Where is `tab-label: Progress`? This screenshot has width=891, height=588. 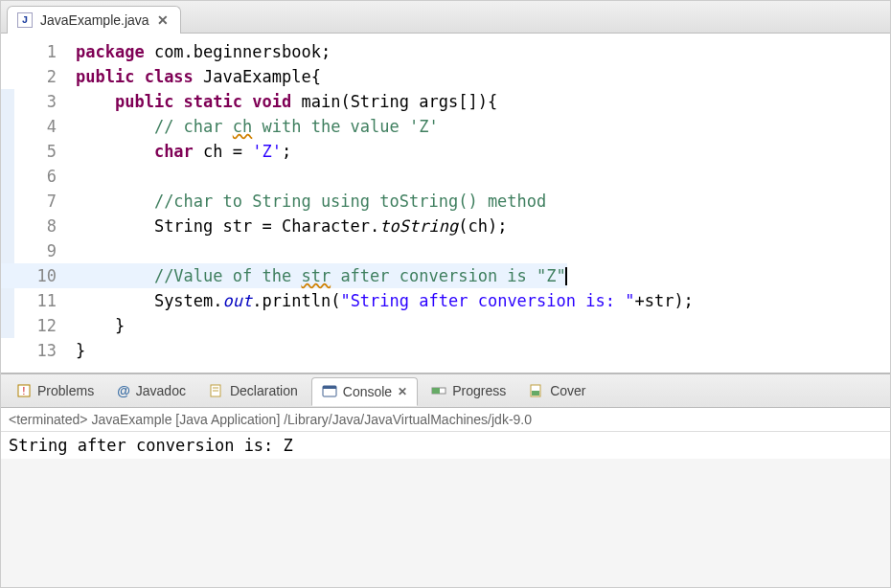 tab-label: Progress is located at coordinates (479, 391).